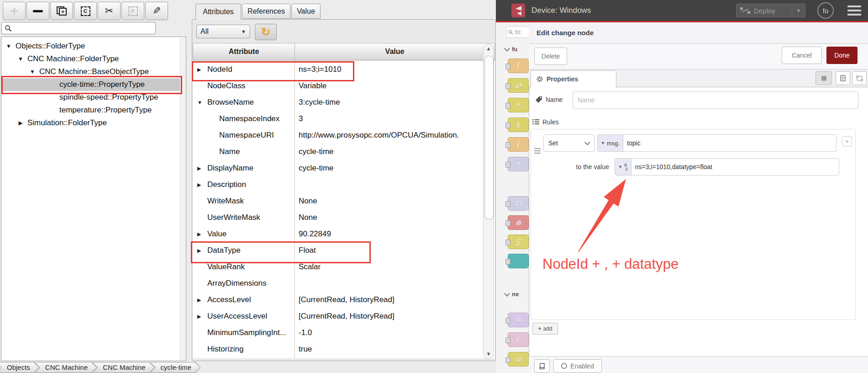 The image size is (868, 373). Describe the element at coordinates (344, 234) in the screenshot. I see `table-row: ▶ Value 90.22849` at that location.